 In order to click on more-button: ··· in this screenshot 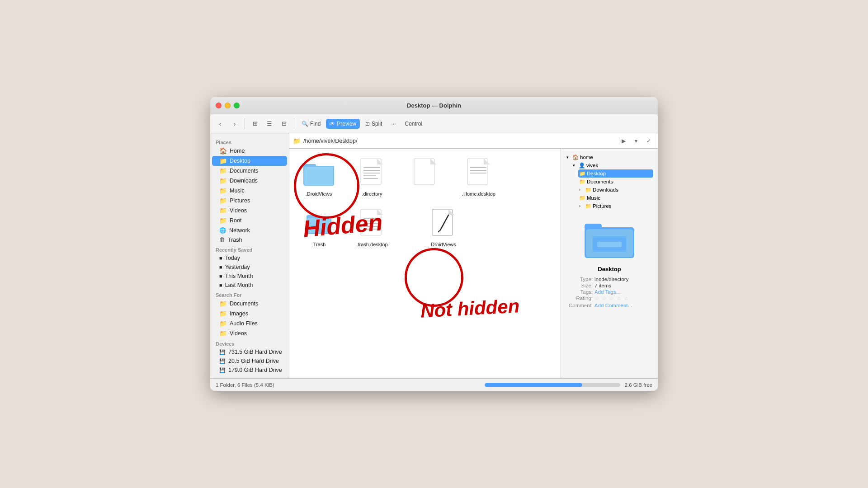, I will do `click(393, 124)`.